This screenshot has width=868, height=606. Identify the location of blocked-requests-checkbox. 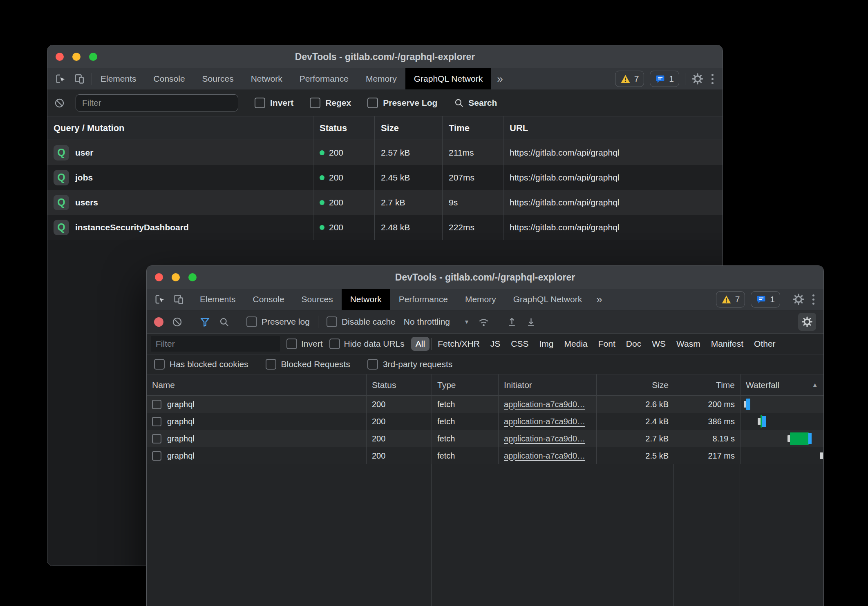
(271, 364).